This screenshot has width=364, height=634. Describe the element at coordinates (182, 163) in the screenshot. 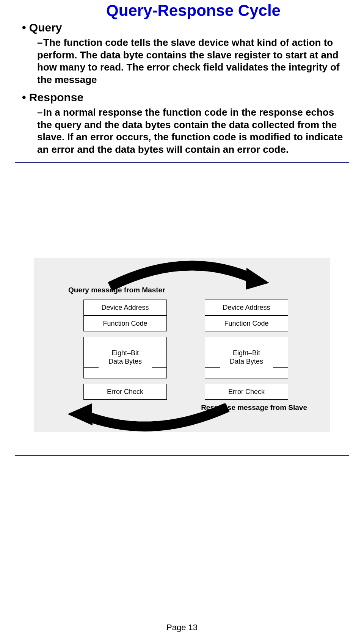

I see `divider-top` at that location.